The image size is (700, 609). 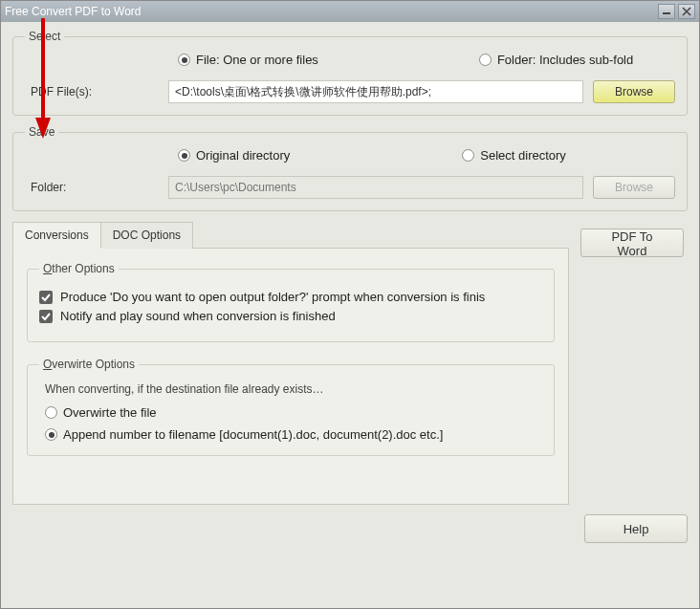 I want to click on check-notify-sound: Notify and play sound when conversion is…, so click(x=291, y=315).